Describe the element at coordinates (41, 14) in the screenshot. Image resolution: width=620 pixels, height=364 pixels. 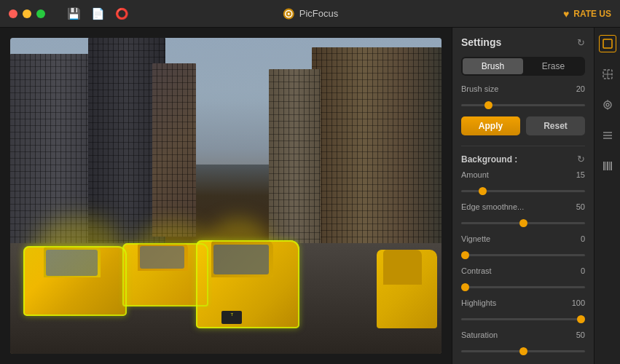
I see `fullscreen-button` at that location.